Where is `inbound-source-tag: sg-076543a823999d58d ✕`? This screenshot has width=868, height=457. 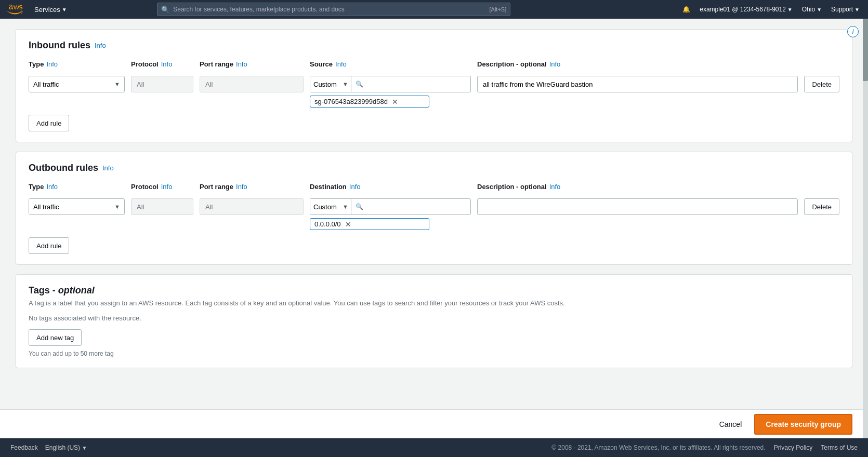
inbound-source-tag: sg-076543a823999d58d ✕ is located at coordinates (370, 102).